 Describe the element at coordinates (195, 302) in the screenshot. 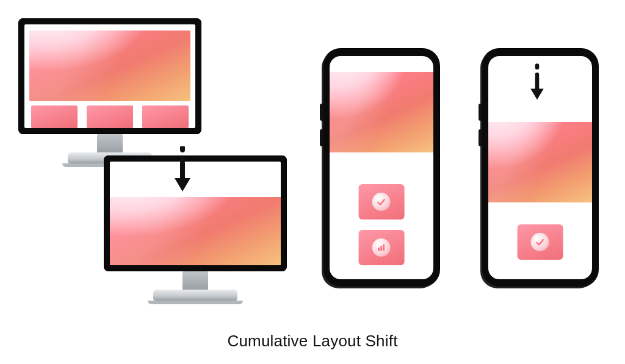

I see `monitor-foot` at that location.